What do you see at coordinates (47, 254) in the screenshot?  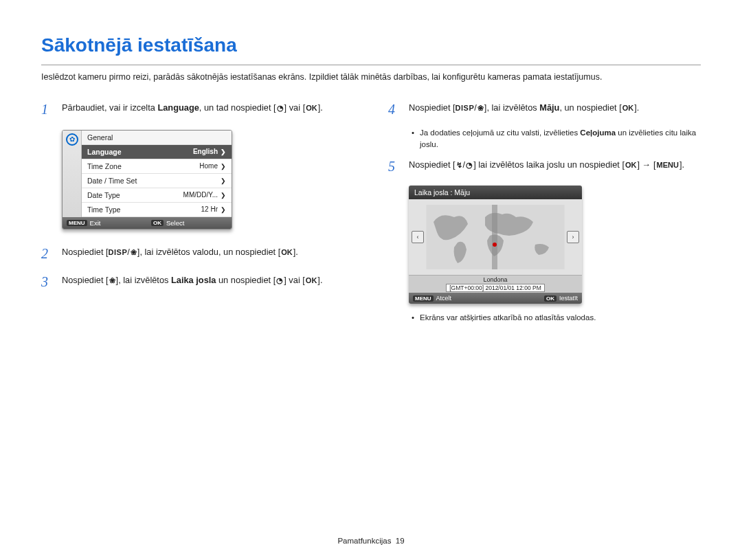 I see `step-number: 2` at bounding box center [47, 254].